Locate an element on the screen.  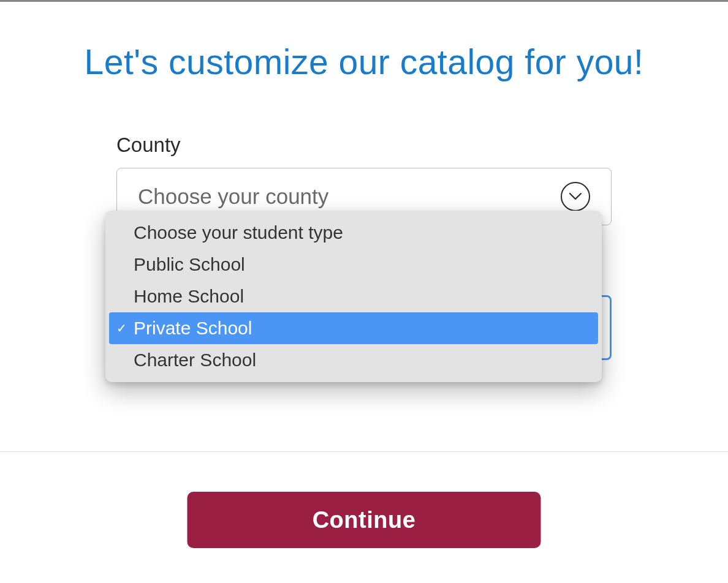
option-label: Public School is located at coordinates (189, 265).